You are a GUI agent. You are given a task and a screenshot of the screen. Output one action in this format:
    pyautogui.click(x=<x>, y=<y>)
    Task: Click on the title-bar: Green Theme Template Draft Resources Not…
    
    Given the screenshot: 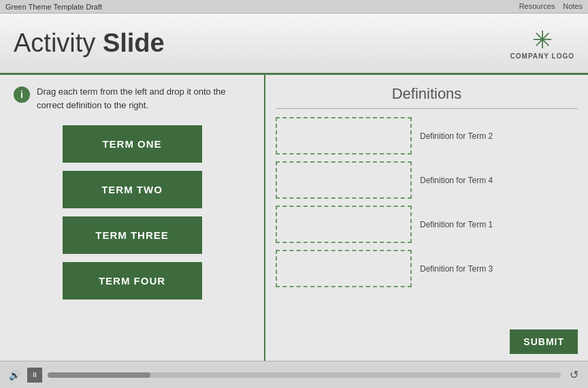 What is the action you would take?
    pyautogui.click(x=294, y=7)
    